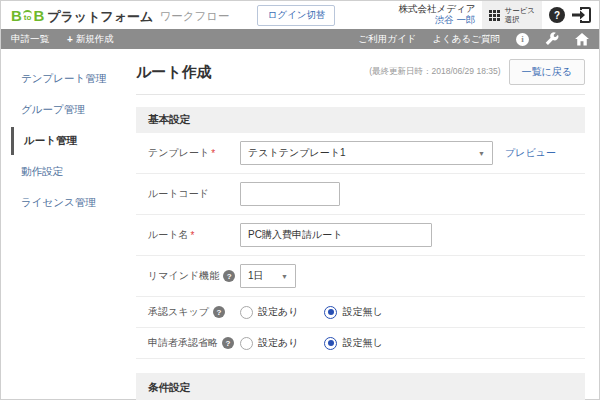 Image resolution: width=600 pixels, height=400 pixels. Describe the element at coordinates (360, 312) in the screenshot. I see `form-row-approval-skip: 承認スキップ ? 設定あり 設定無し` at that location.